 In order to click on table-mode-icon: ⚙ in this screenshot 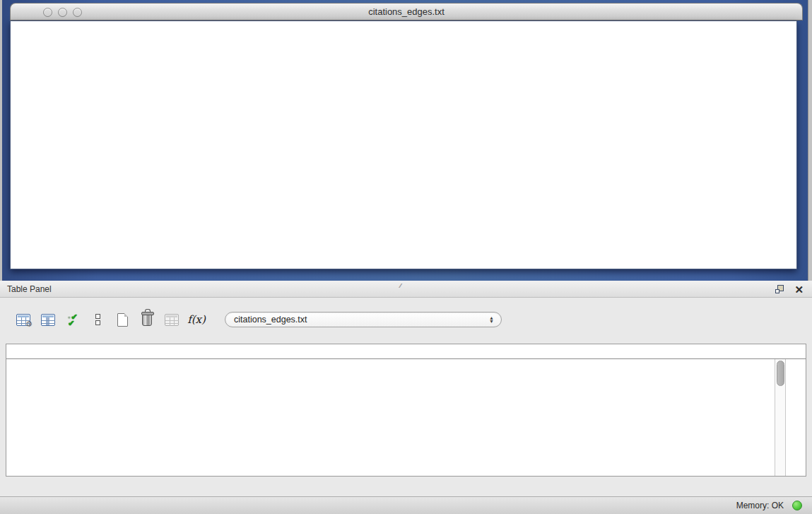, I will do `click(23, 320)`.